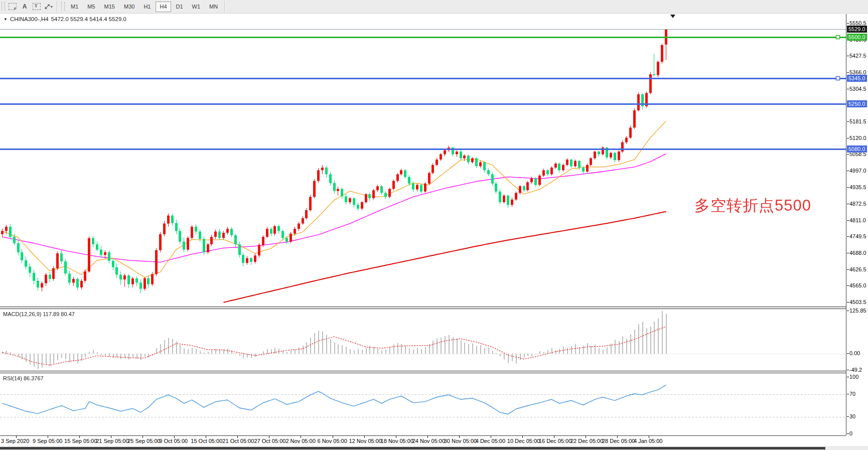  What do you see at coordinates (129, 7) in the screenshot?
I see `timeframe-button-m30: M30` at bounding box center [129, 7].